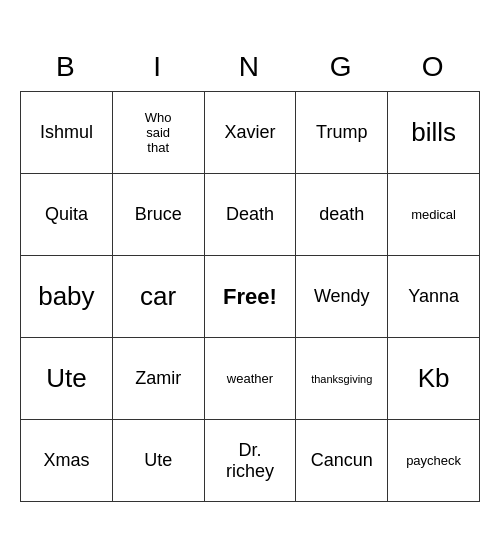  I want to click on bingo-header-letter: O, so click(434, 67).